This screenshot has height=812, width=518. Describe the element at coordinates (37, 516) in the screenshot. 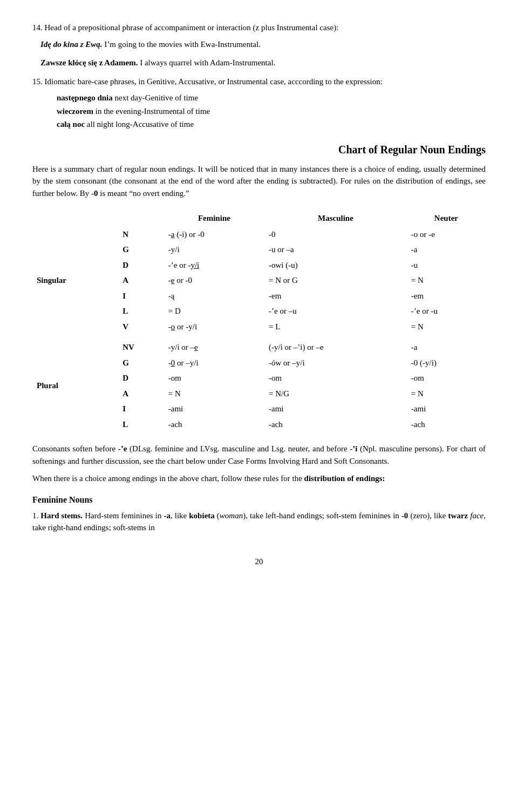

I see `item1-num: 1.` at that location.